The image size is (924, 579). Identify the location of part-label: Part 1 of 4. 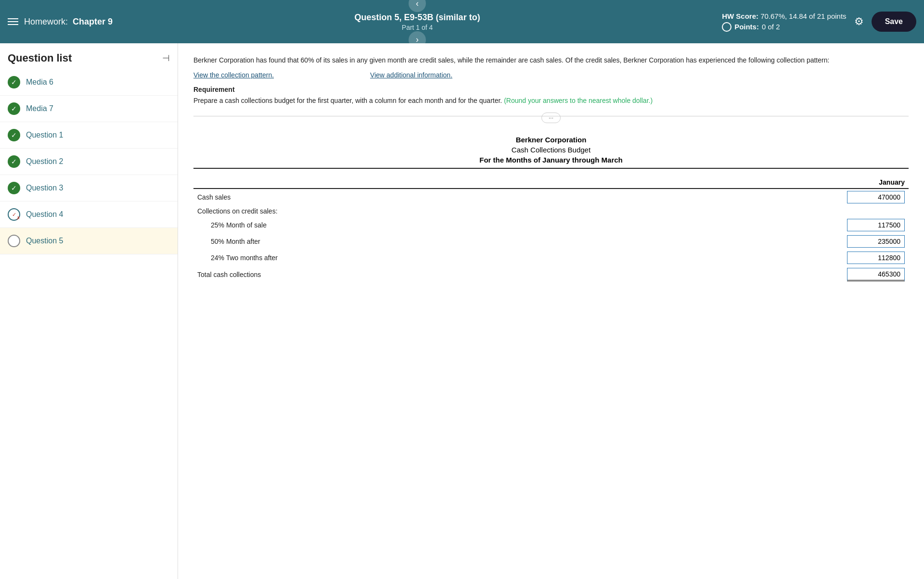
(417, 27).